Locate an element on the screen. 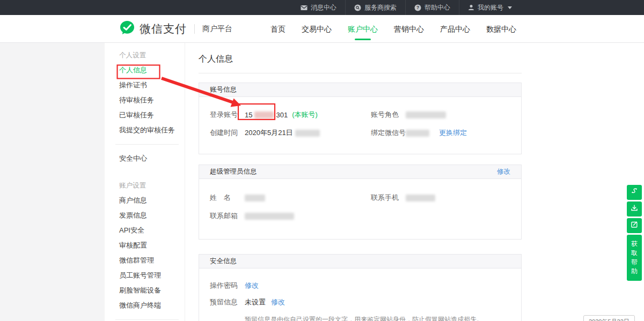 The height and width of the screenshot is (321, 644). account-info-header: 账号信息 is located at coordinates (360, 90).